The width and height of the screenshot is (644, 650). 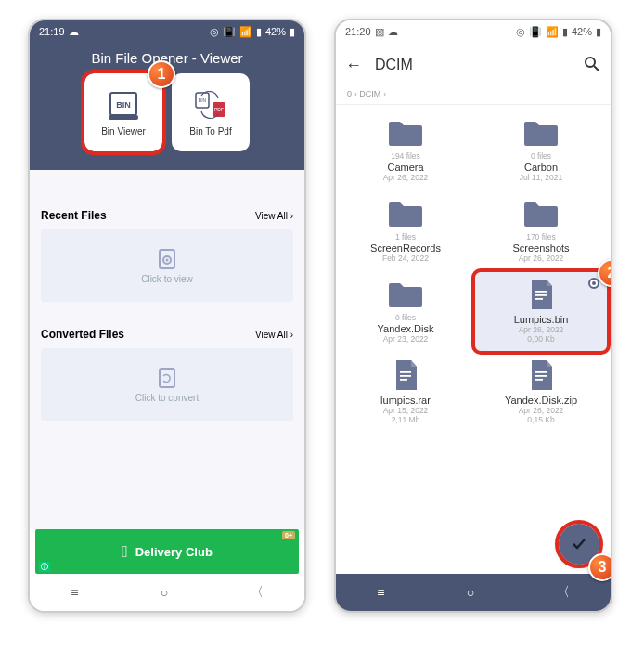 What do you see at coordinates (167, 552) in the screenshot?
I see `ad-banner: 𓅦 Delivery Club 0+ ⓘ` at bounding box center [167, 552].